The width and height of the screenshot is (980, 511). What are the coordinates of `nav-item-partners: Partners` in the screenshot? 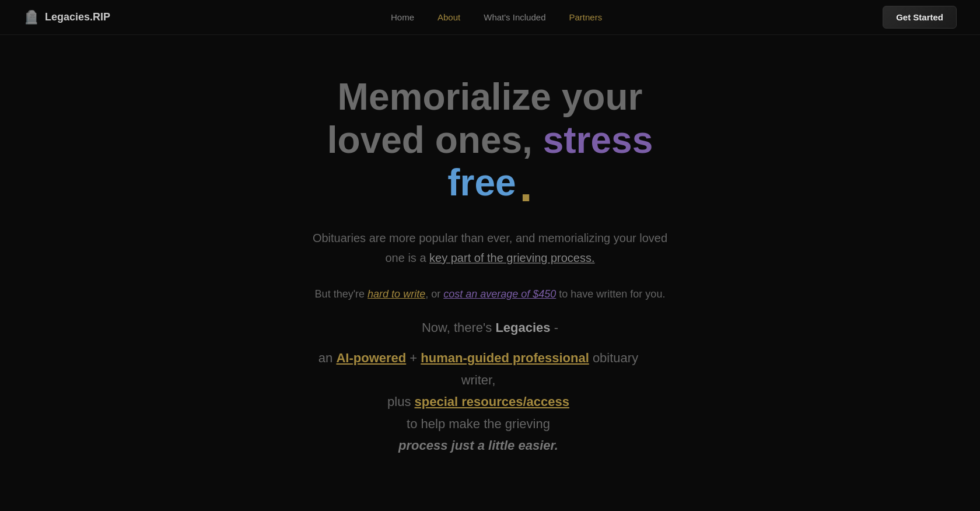 It's located at (586, 18).